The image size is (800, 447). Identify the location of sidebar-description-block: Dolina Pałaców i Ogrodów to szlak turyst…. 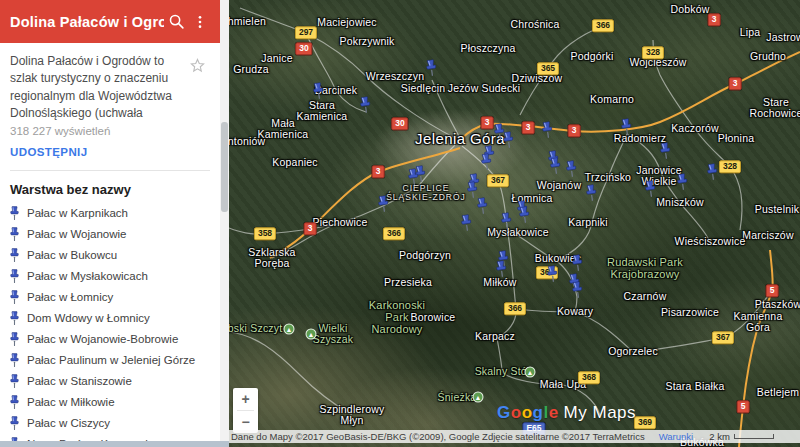
(110, 107).